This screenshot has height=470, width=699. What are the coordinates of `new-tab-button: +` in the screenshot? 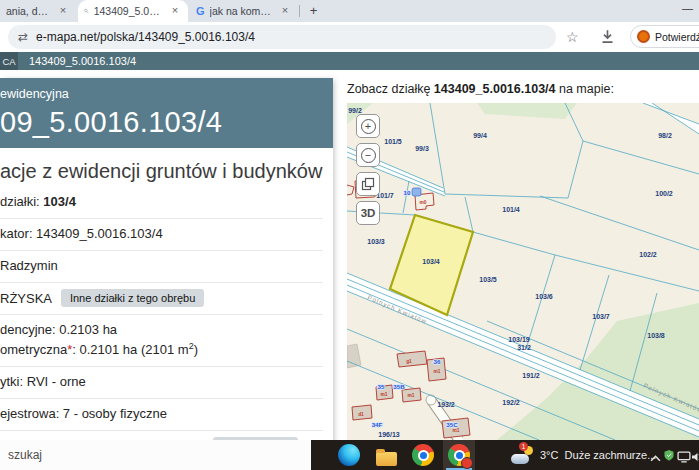 It's located at (314, 12).